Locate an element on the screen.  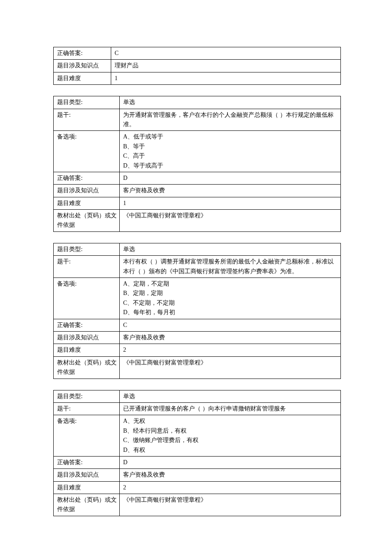
stem-value: 本行有权（ ）调整开通财富管理服务所需的最低个人金融资产总额标准，标准以本行（ … is located at coordinates (230, 267).